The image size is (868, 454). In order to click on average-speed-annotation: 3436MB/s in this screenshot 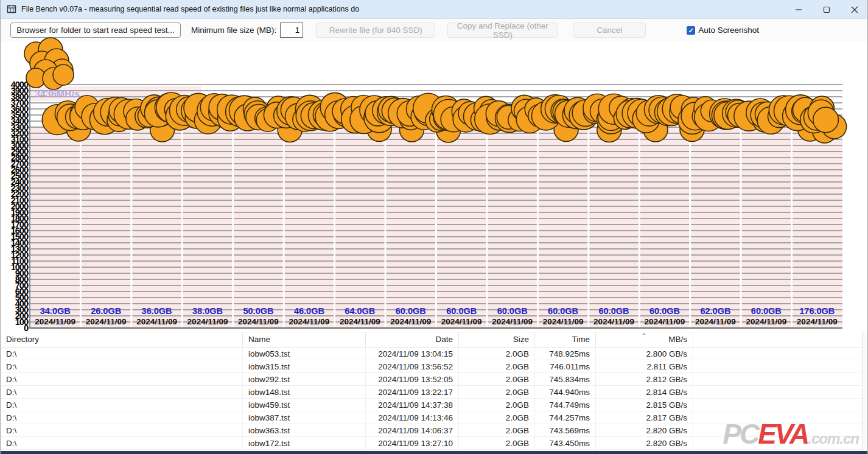, I will do `click(57, 94)`.